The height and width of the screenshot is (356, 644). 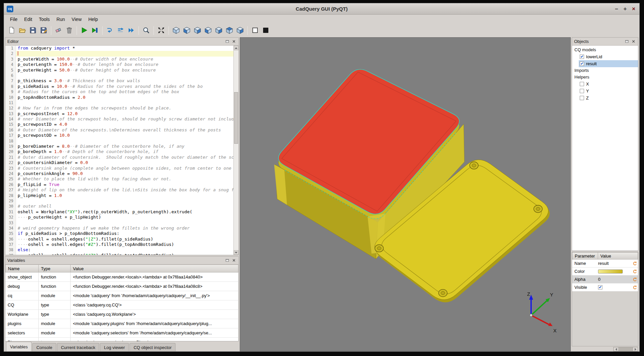 What do you see at coordinates (635, 349) in the screenshot?
I see `scroll-right-icon` at bounding box center [635, 349].